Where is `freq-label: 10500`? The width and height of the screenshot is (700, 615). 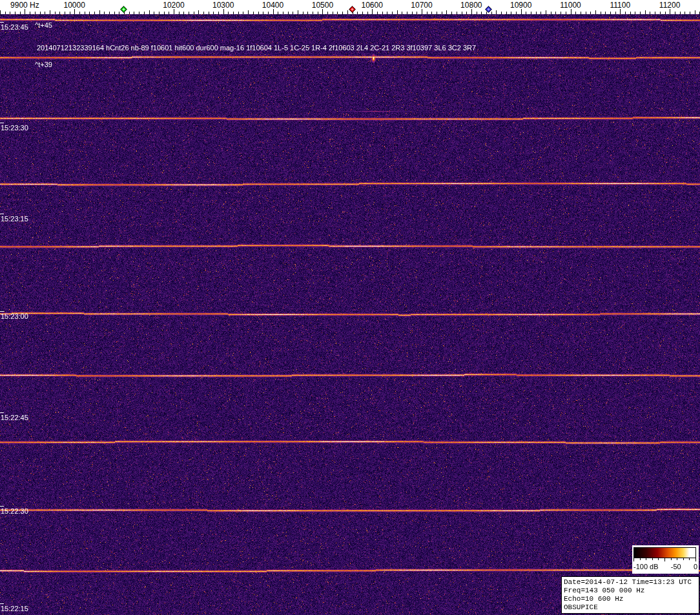 freq-label: 10500 is located at coordinates (323, 5).